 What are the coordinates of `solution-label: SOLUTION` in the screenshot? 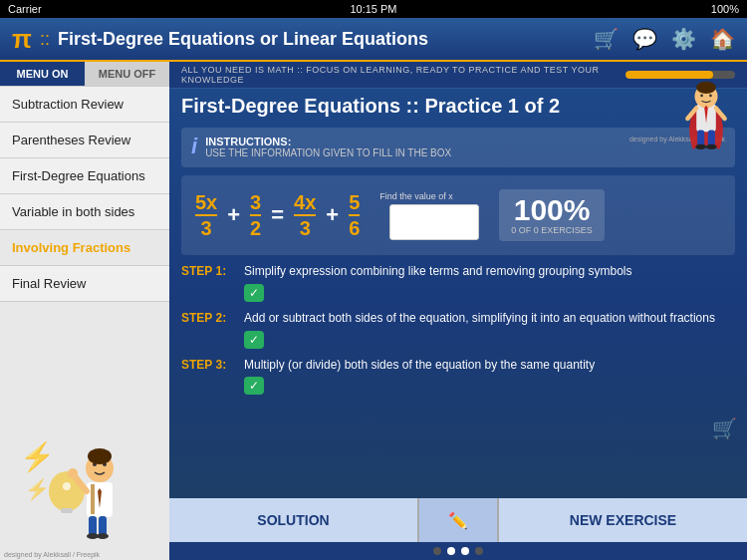 It's located at (293, 520).